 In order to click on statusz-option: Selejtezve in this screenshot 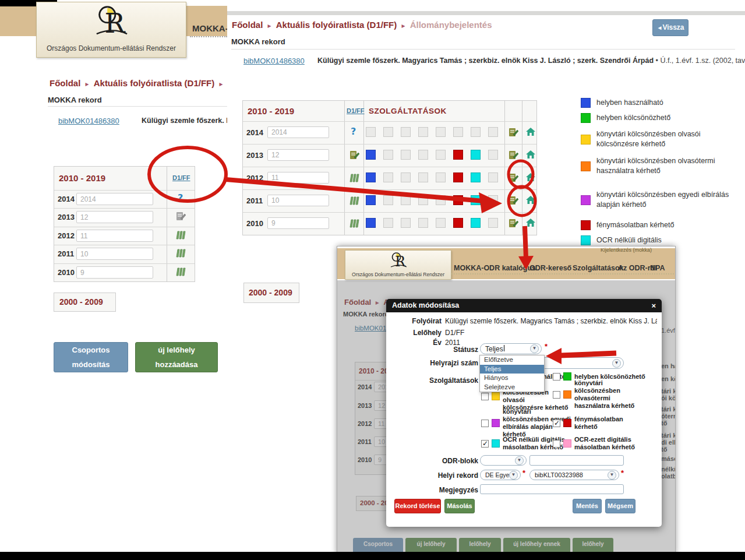, I will do `click(512, 388)`.